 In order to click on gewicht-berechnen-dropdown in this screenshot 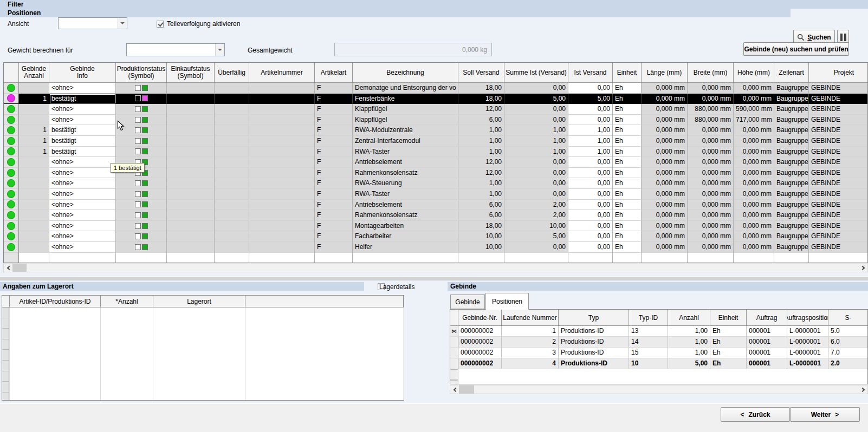, I will do `click(176, 50)`.